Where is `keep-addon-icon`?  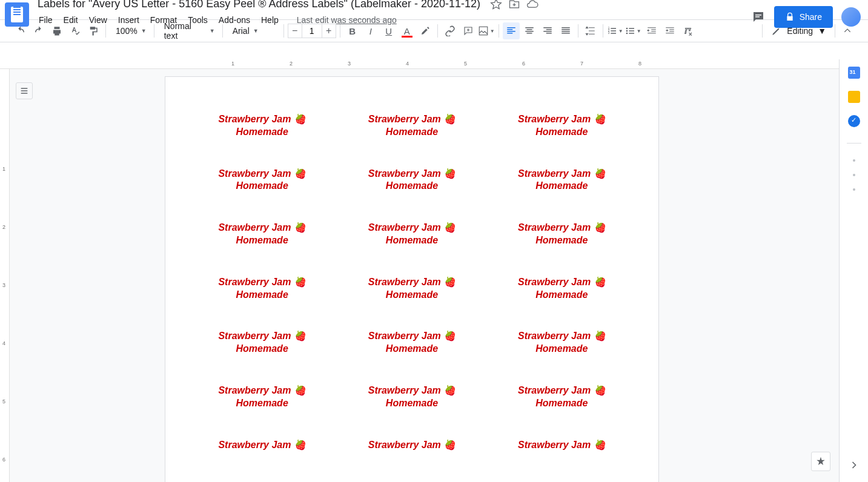 keep-addon-icon is located at coordinates (854, 97).